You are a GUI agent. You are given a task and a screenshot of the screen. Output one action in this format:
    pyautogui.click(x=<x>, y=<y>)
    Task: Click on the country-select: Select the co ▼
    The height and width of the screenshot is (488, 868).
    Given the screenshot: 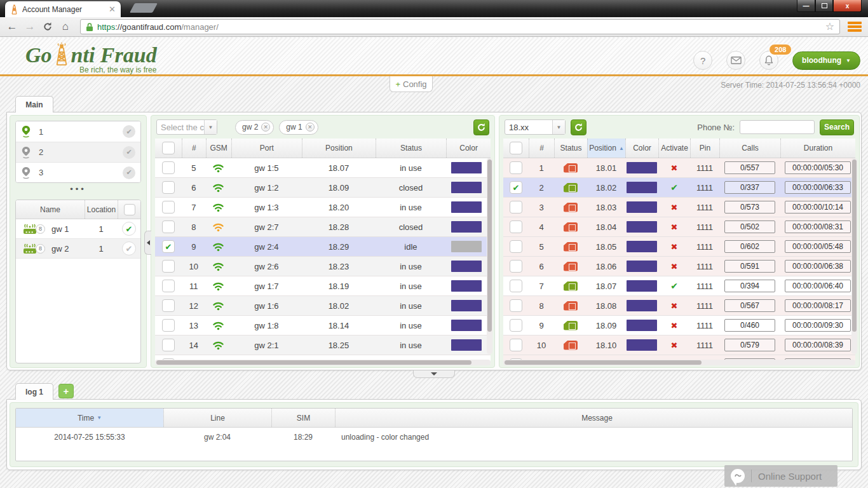 What is the action you would take?
    pyautogui.click(x=187, y=127)
    